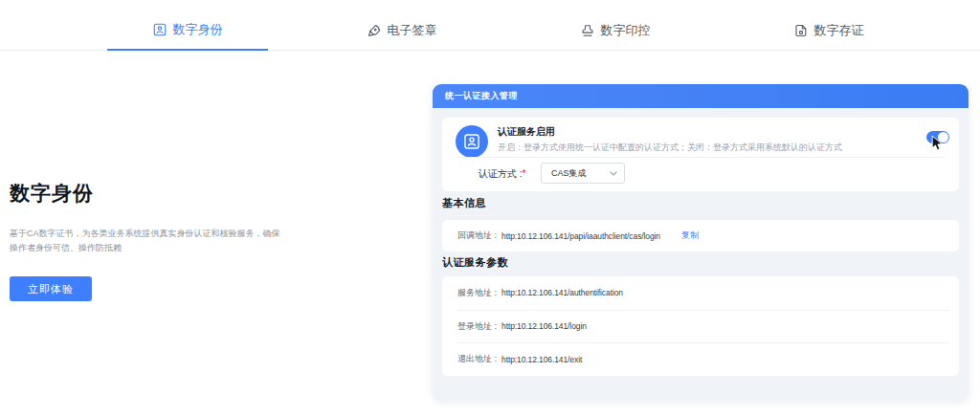  I want to click on service-address-row: 服务地址 : http:10.12.106.141/authentificati…, so click(701, 293).